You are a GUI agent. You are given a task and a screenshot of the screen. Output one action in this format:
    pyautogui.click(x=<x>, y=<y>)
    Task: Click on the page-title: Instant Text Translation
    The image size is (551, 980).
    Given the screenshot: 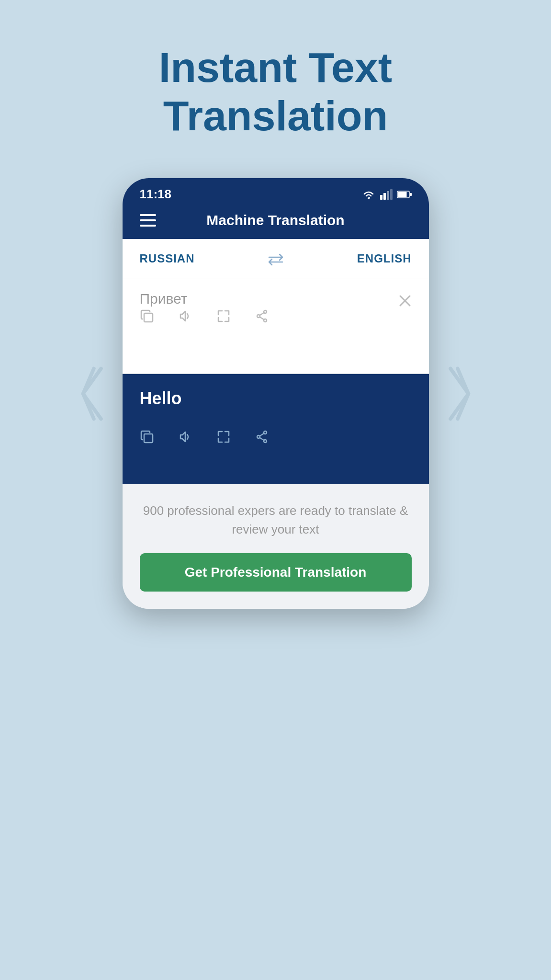 What is the action you would take?
    pyautogui.click(x=276, y=91)
    